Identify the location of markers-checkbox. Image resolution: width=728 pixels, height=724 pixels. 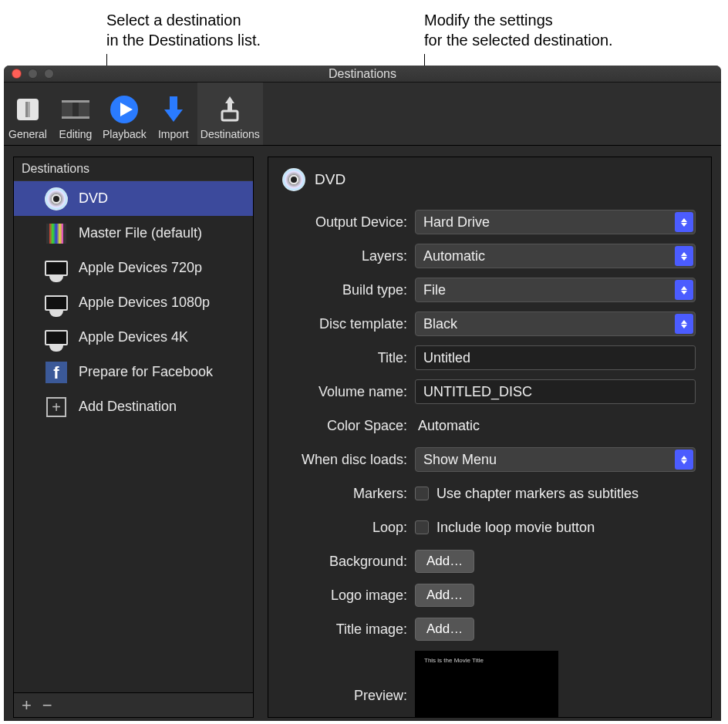
(422, 493).